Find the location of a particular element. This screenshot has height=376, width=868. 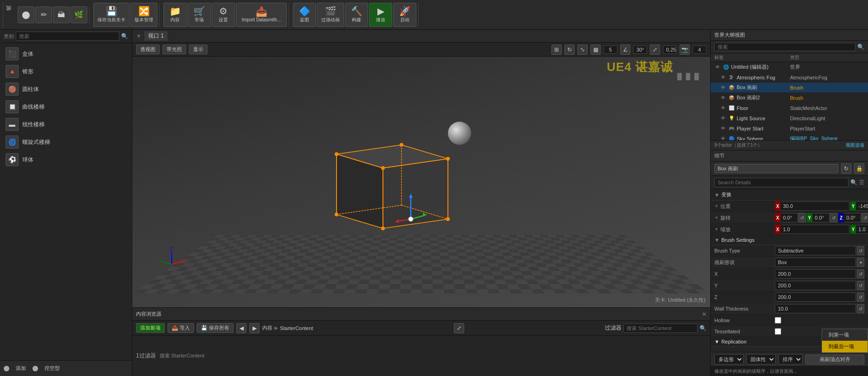

details-lock-btn: 🔒 is located at coordinates (859, 169).